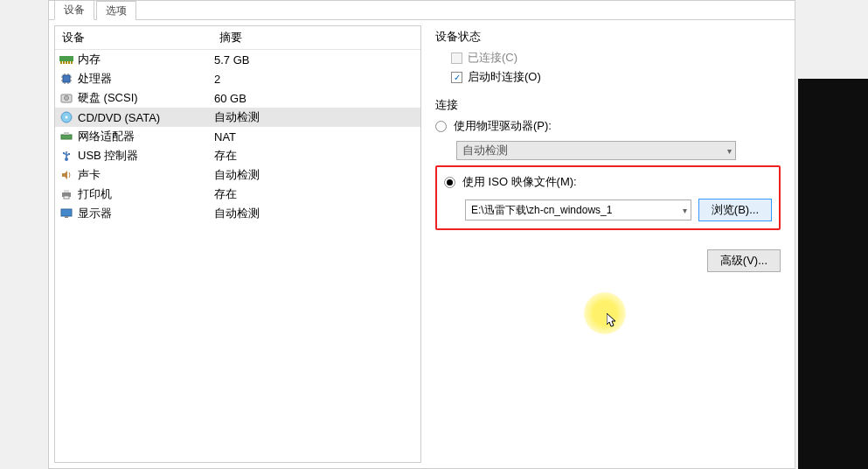 The width and height of the screenshot is (868, 469). I want to click on device-name: 网络适配器, so click(146, 136).